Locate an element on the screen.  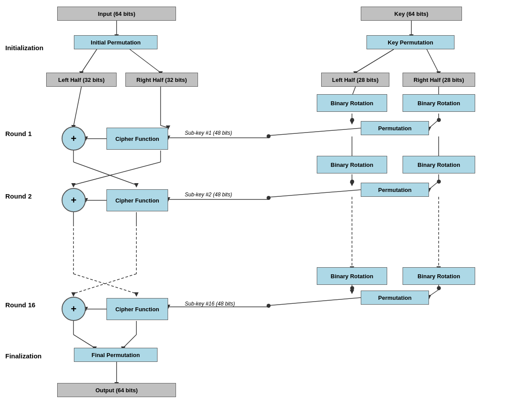
junction-dot-perm2-left is located at coordinates (352, 181).